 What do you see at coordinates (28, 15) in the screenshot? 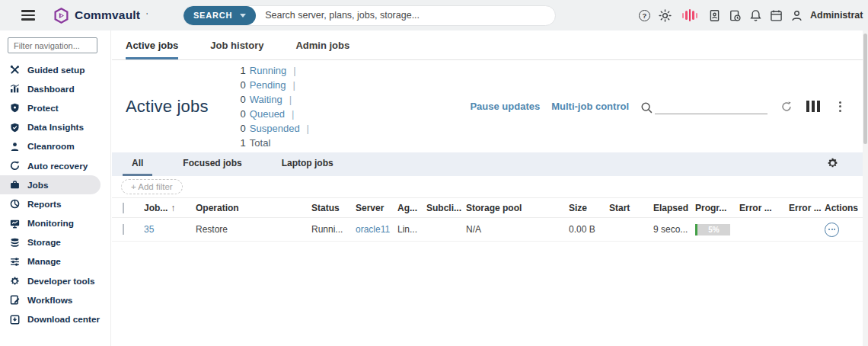
I see `hamburger-menu-icon` at bounding box center [28, 15].